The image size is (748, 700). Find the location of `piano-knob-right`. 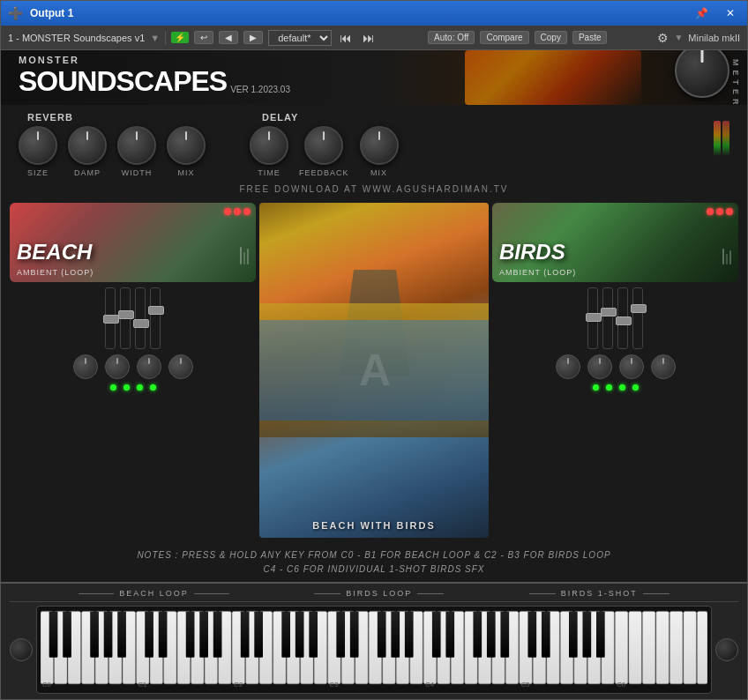

piano-knob-right is located at coordinates (727, 650).